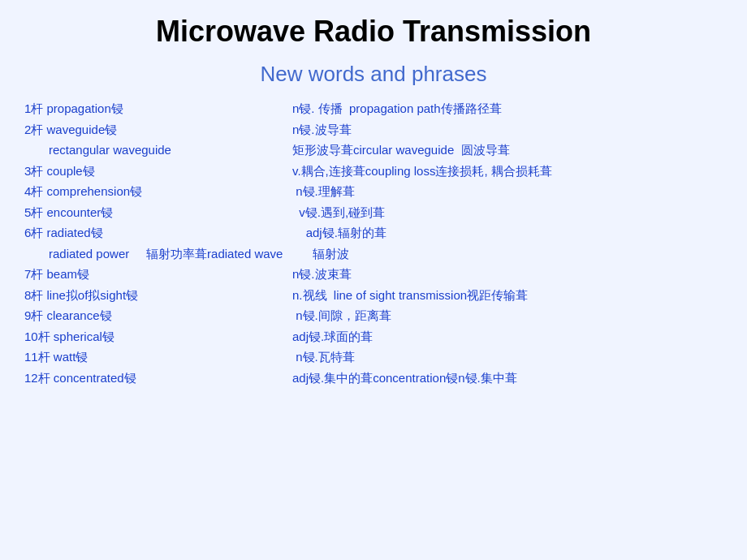 The width and height of the screenshot is (747, 560). Describe the element at coordinates (158, 274) in the screenshot. I see `vocab-left-7: 7杆 beam锓` at that location.